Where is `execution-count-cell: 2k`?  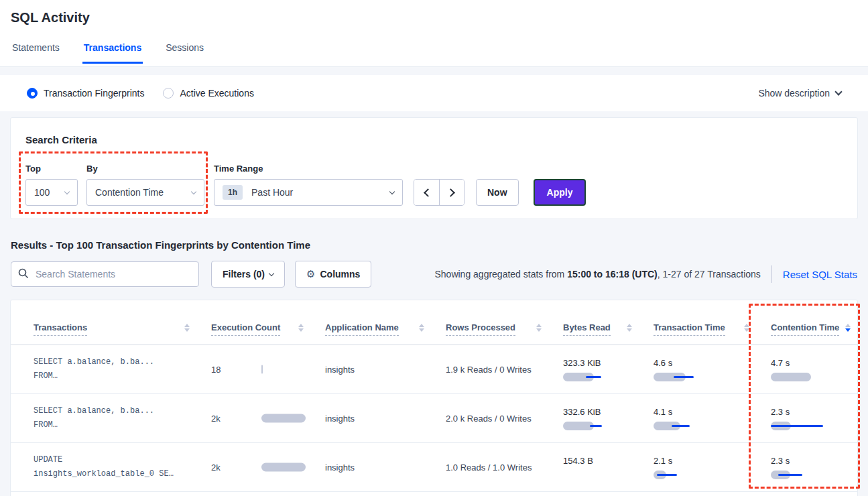
execution-count-cell: 2k is located at coordinates (268, 467).